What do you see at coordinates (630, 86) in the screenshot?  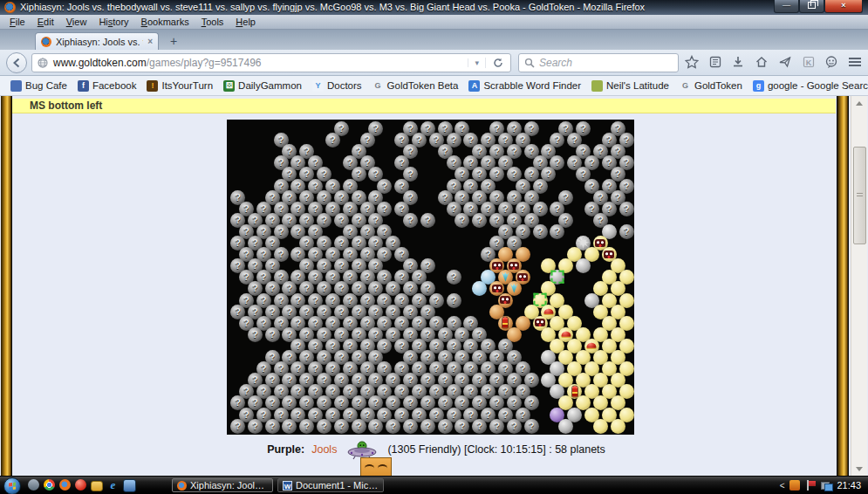 I see `bookmark-item: Neil's Latitude` at bounding box center [630, 86].